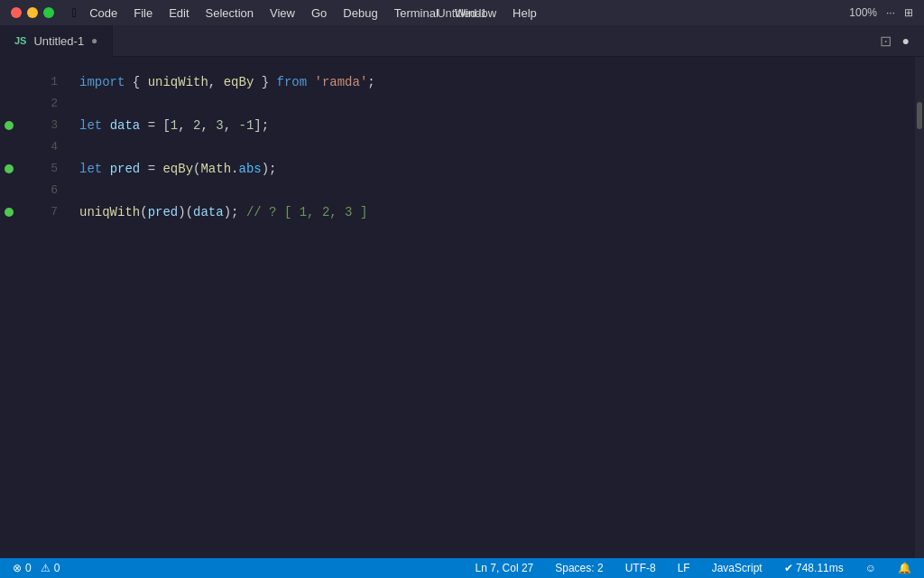  Describe the element at coordinates (32, 13) in the screenshot. I see `minimize-button` at that location.